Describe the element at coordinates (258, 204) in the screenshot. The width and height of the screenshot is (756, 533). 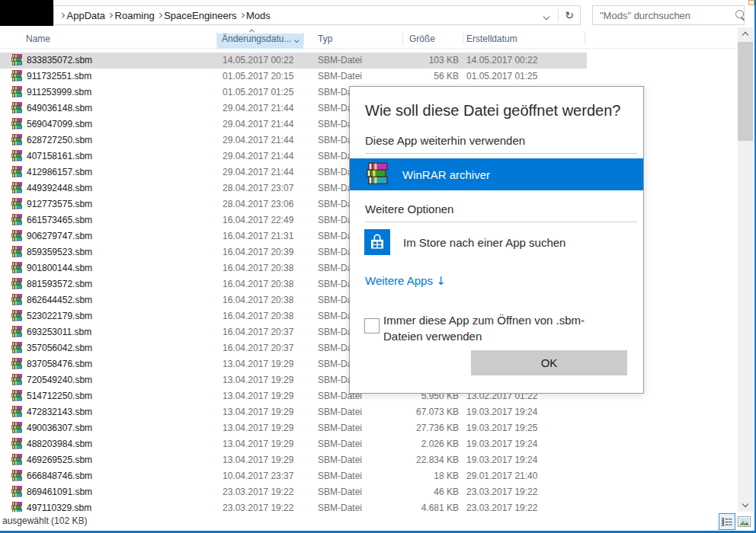
I see `file-modified-date: 28.04.2017 23:06` at that location.